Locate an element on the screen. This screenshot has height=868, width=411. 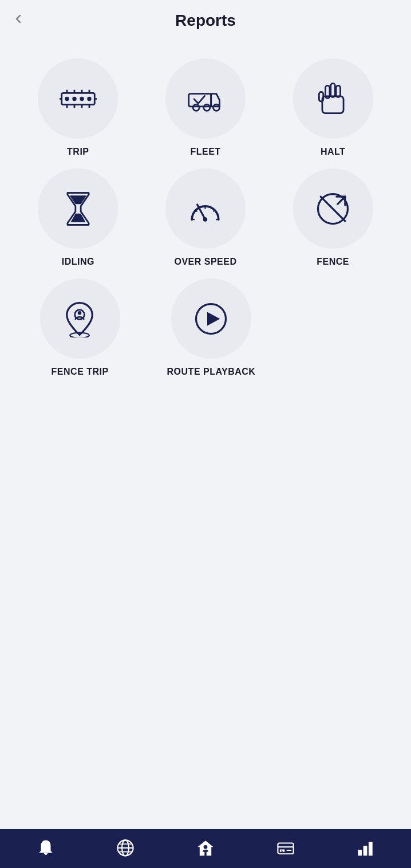
over-speed-icon-circle is located at coordinates (206, 209).